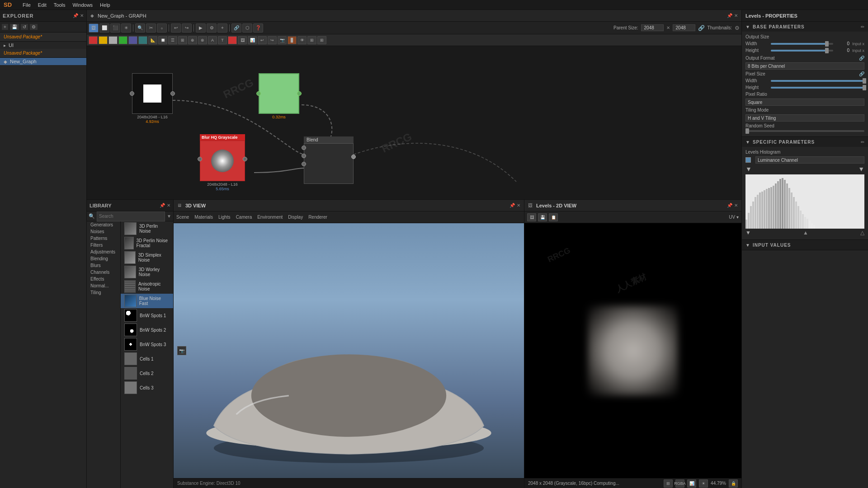  I want to click on view-3d-close-icon: ✕, so click(519, 205).